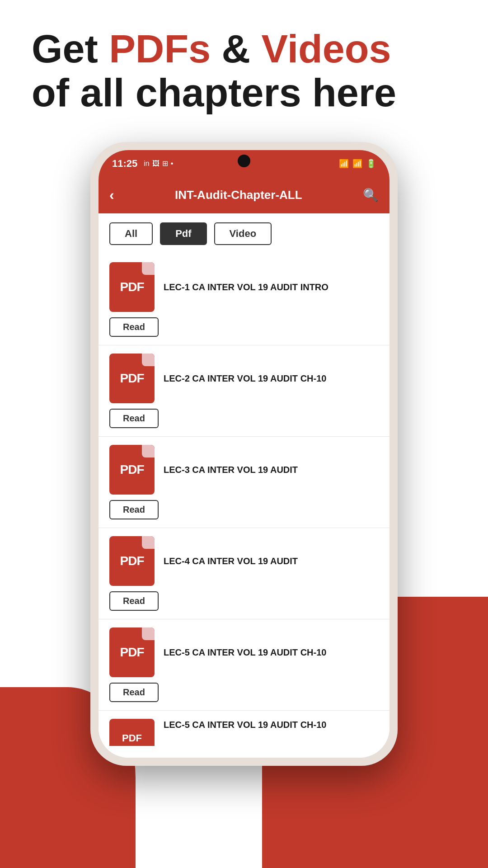  What do you see at coordinates (125, 164) in the screenshot?
I see `status-time: 11:25` at bounding box center [125, 164].